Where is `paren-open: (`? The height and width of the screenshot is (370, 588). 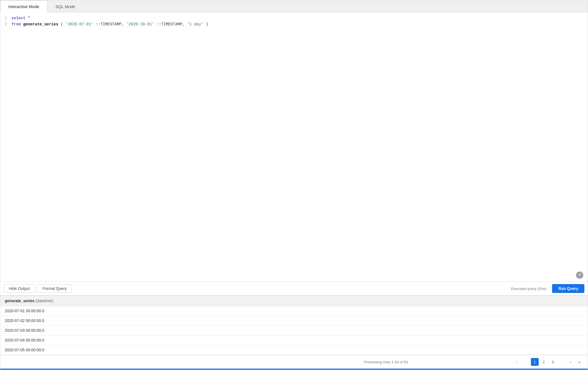
paren-open: ( is located at coordinates (62, 24).